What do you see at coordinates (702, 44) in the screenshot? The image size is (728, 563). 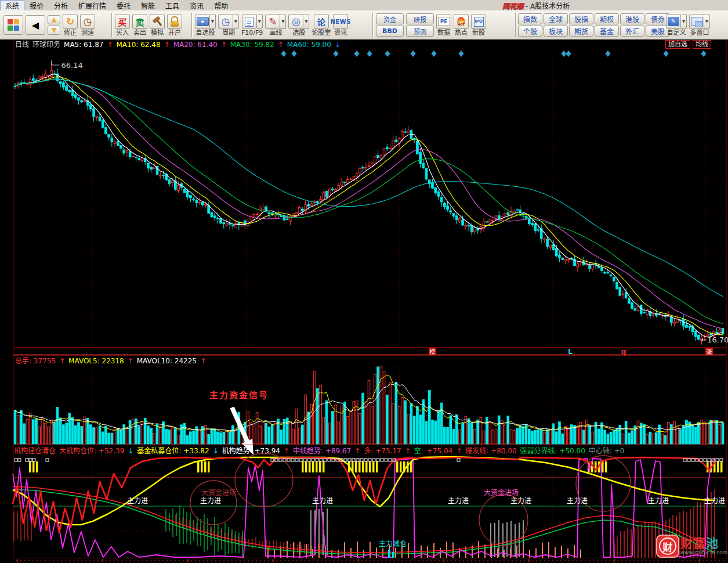 I see `ma-toggle-button: 均线` at bounding box center [702, 44].